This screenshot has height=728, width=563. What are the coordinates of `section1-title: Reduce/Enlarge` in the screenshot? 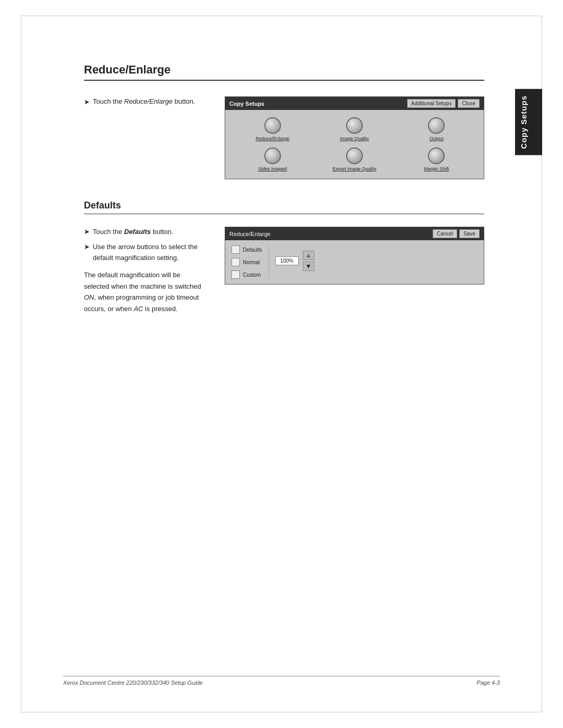 It's located at (284, 72).